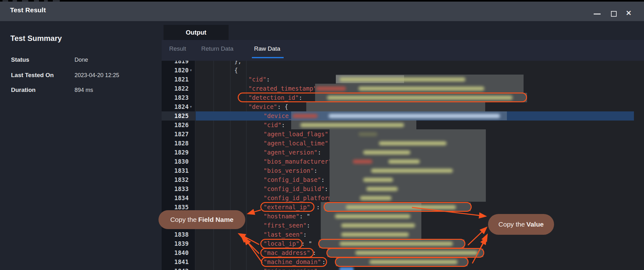  I want to click on summary-field-label: Status, so click(20, 60).